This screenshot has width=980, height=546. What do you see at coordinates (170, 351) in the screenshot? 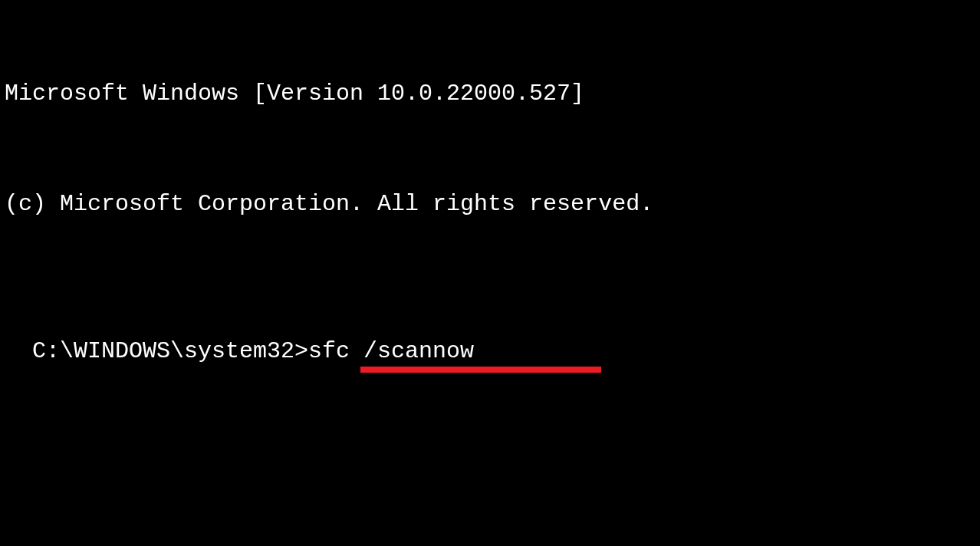
I see `prompt-path: C:\WINDOWS\system32>` at bounding box center [170, 351].